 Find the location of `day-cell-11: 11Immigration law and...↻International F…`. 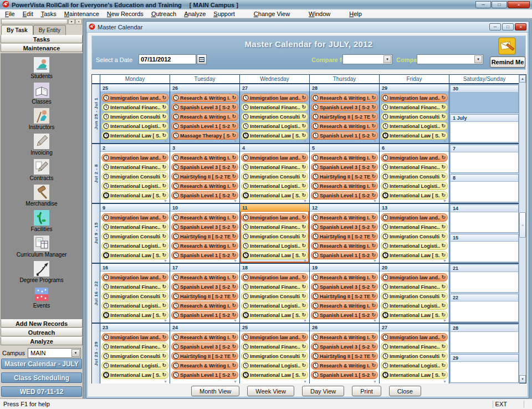

day-cell-11: 11Immigration law and...↻International F… is located at coordinates (275, 233).